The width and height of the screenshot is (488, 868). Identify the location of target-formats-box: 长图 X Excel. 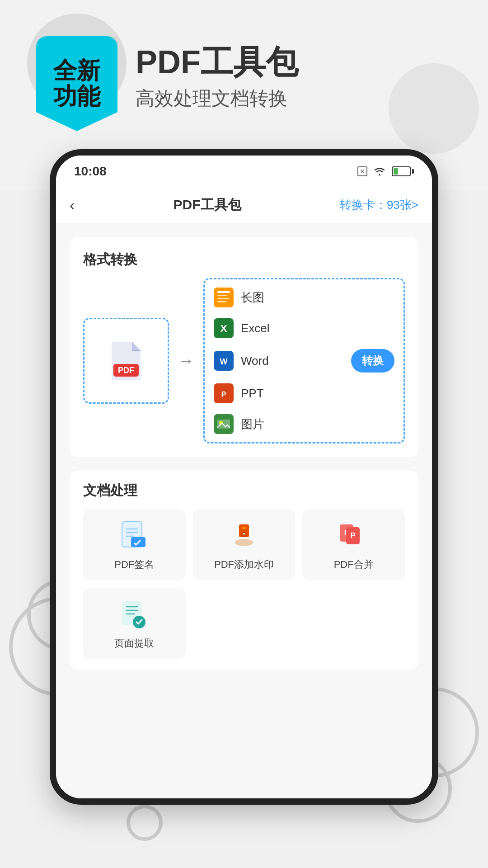
(304, 361).